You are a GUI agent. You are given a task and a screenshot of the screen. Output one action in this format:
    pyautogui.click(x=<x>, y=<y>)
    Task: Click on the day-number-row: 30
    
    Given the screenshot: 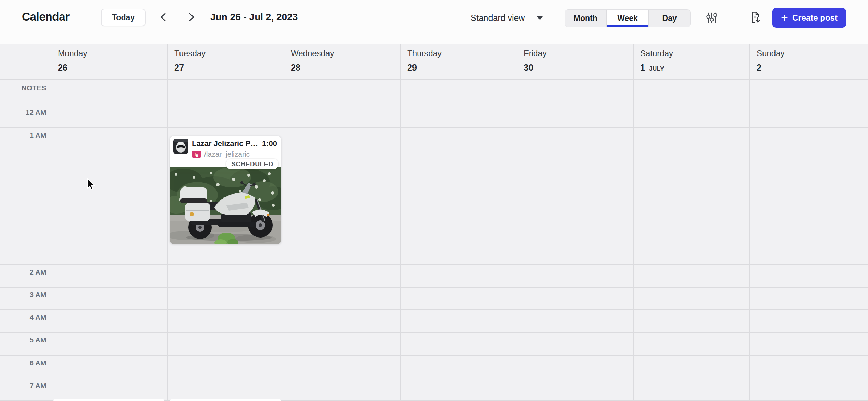 What is the action you would take?
    pyautogui.click(x=578, y=68)
    